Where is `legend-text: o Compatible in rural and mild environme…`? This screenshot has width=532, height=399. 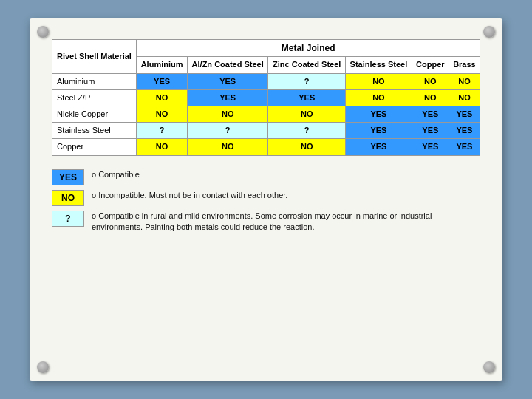
legend-text: o Compatible in rural and mild environme… is located at coordinates (286, 222).